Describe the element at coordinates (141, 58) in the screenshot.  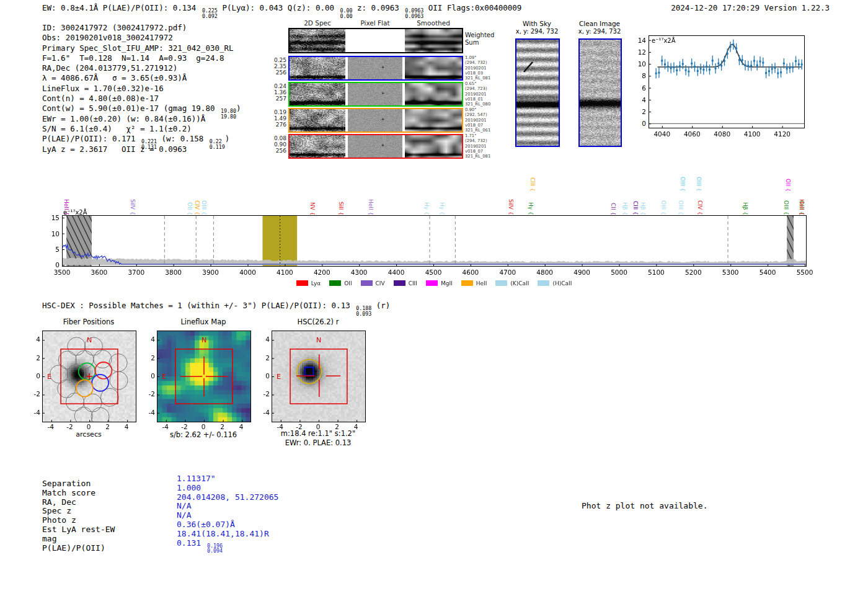
I see `info-line: F=1.6" T=0.128 N=1.14 A=0.93 g=24.8` at that location.